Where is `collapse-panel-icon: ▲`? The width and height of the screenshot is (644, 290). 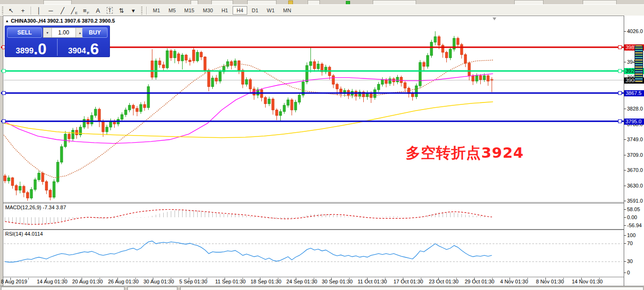
collapse-panel-icon: ▲ is located at coordinates (7, 21).